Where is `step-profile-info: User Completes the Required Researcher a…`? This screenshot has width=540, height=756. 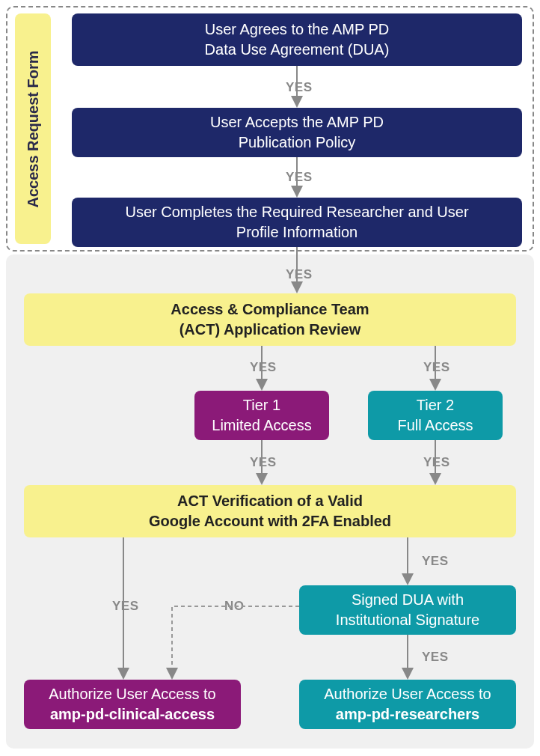 step-profile-info: User Completes the Required Researcher a… is located at coordinates (297, 222).